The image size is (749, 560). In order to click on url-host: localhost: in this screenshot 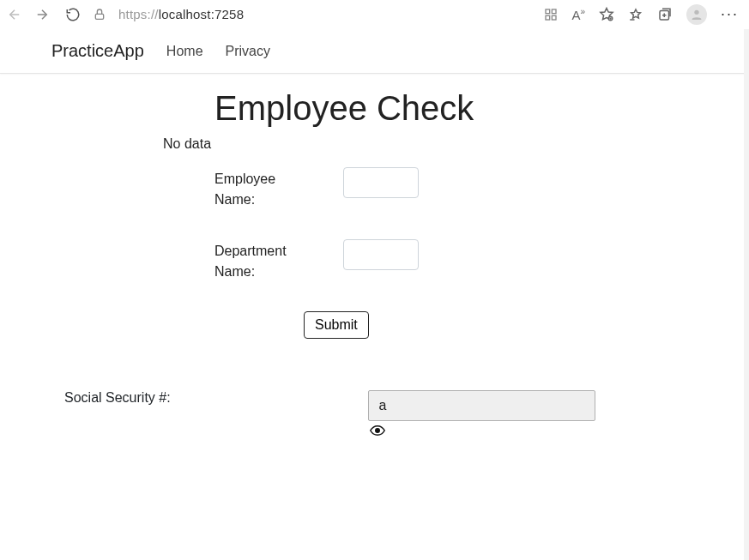, I will do `click(187, 14)`.